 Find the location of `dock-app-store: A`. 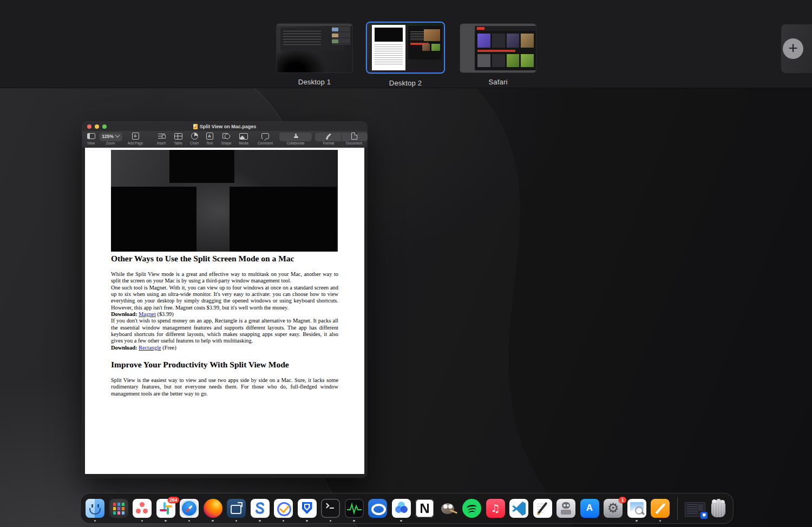

dock-app-store: A is located at coordinates (590, 509).